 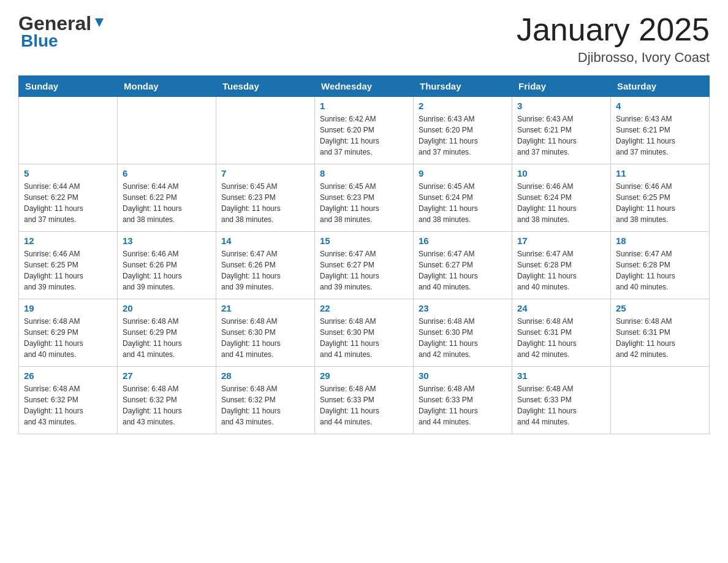 I want to click on day-number: 30, so click(x=463, y=375).